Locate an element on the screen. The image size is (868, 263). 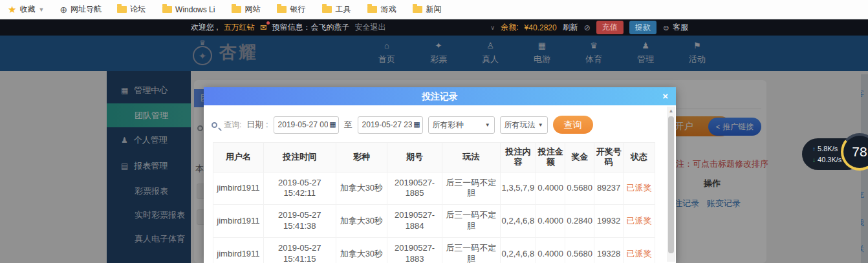
bookmark-folder: 游戏 is located at coordinates (382, 9).